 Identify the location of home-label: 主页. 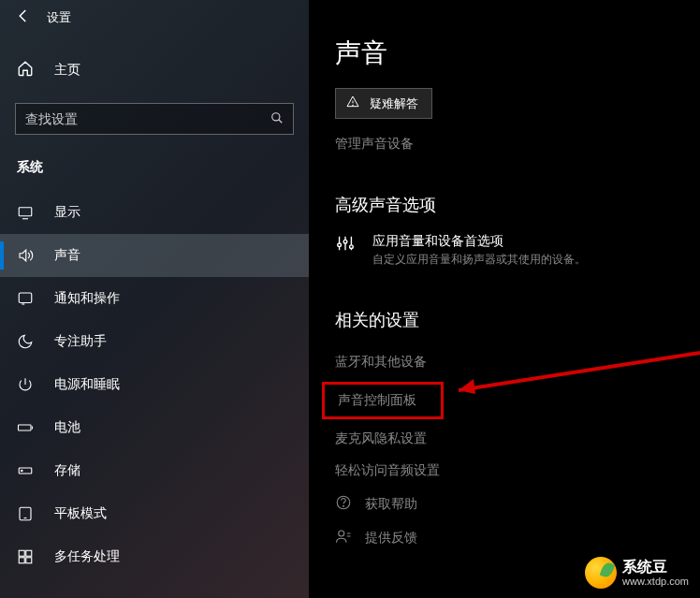
(67, 70).